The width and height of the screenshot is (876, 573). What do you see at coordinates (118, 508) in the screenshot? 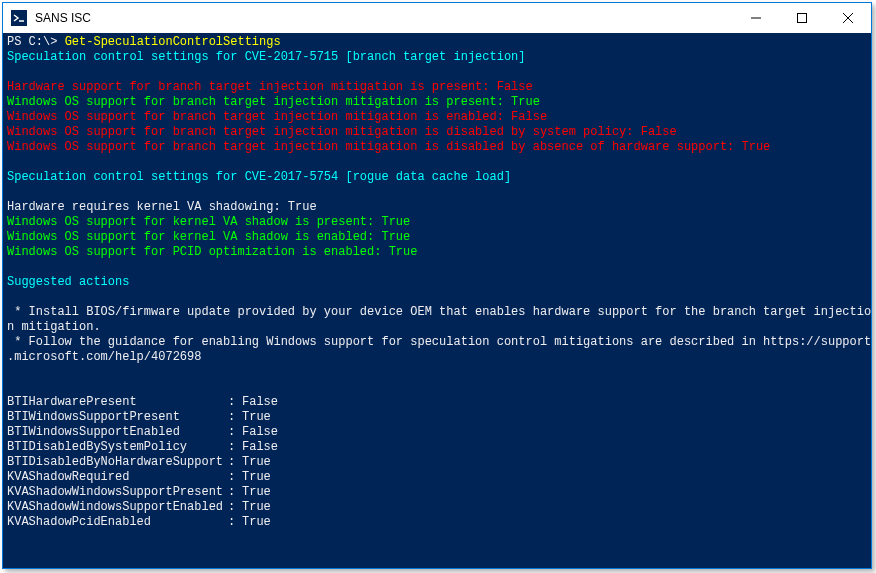
I see `summary-key: KVAShadowWindowsSupportEnabled` at bounding box center [118, 508].